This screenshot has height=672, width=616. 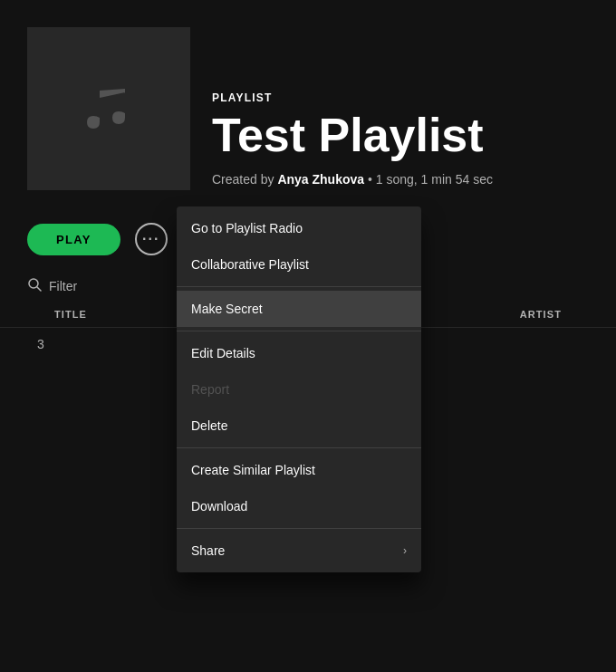 What do you see at coordinates (299, 228) in the screenshot?
I see `menu-item-go-to-radio: Go to Playlist Radio` at bounding box center [299, 228].